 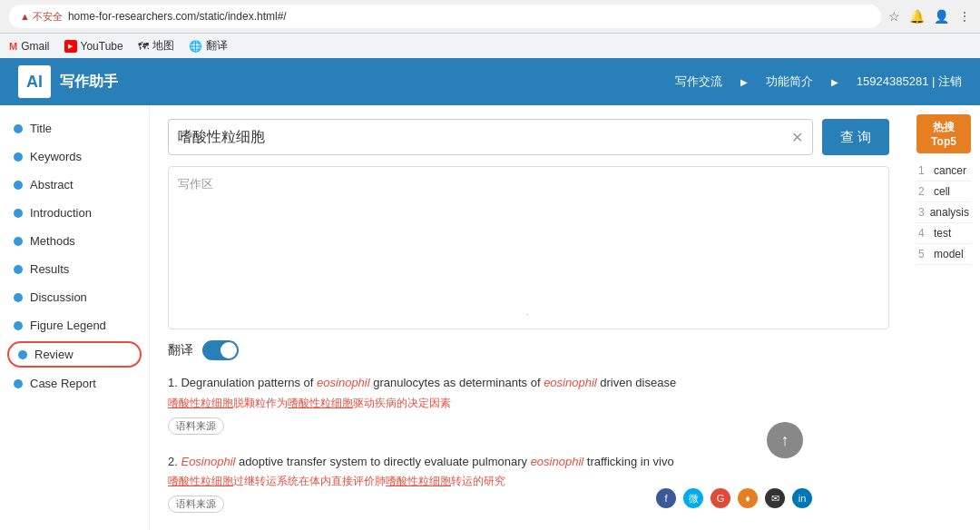 I want to click on browser-chrome: ▲ 不安全 home-for-researchers.com/static/in…, so click(x=490, y=29).